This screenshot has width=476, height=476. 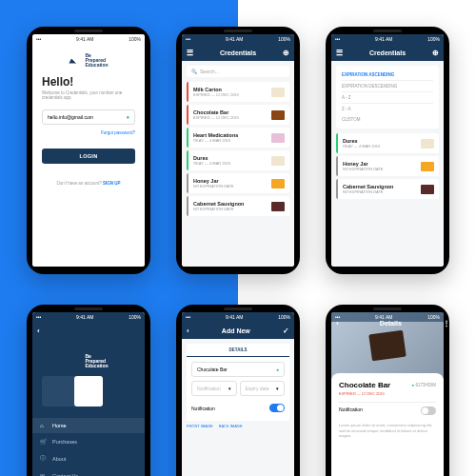 I want to click on header: ‹, so click(x=89, y=330).